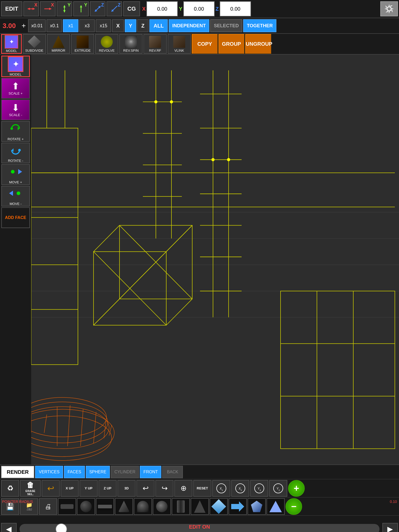  I want to click on move-plus-button: MOVE +, so click(16, 175).